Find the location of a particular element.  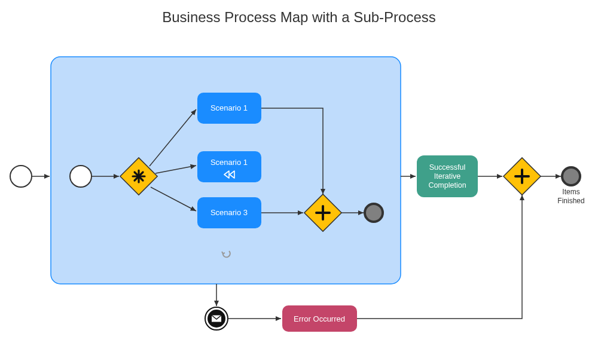

task-scenario-1-label: Scenario 1 is located at coordinates (229, 108).